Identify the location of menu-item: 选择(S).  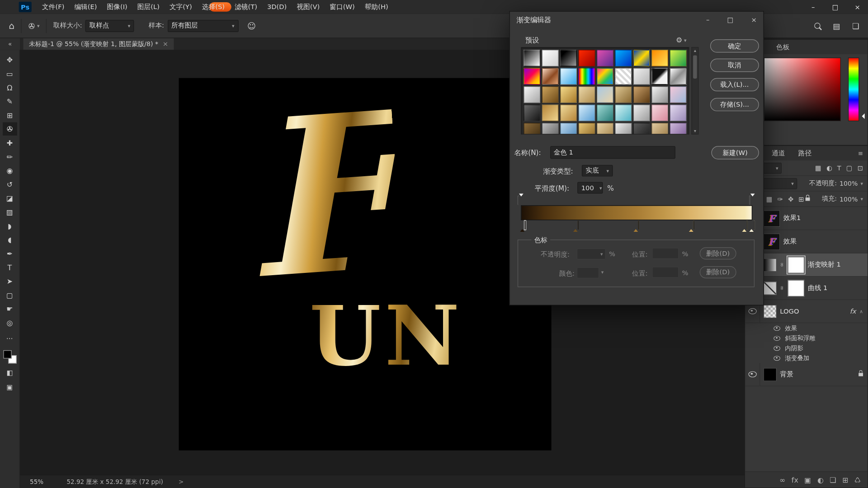
(213, 7).